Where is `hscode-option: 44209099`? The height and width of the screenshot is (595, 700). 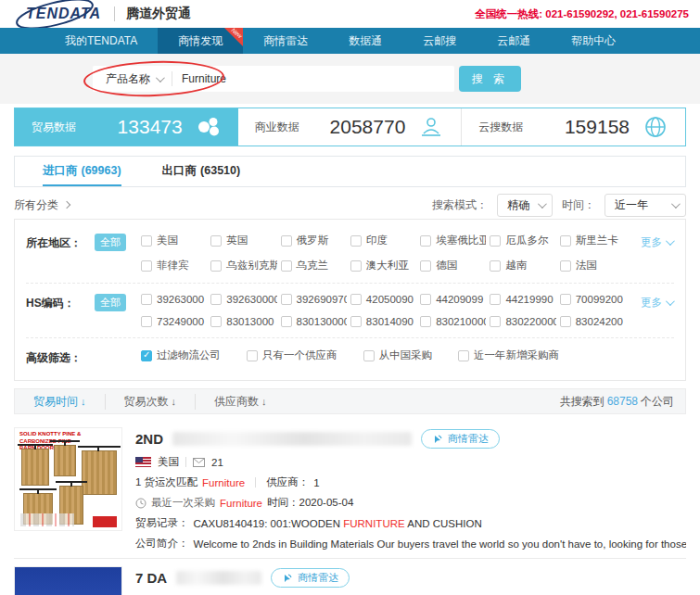 hscode-option: 44209099 is located at coordinates (452, 299).